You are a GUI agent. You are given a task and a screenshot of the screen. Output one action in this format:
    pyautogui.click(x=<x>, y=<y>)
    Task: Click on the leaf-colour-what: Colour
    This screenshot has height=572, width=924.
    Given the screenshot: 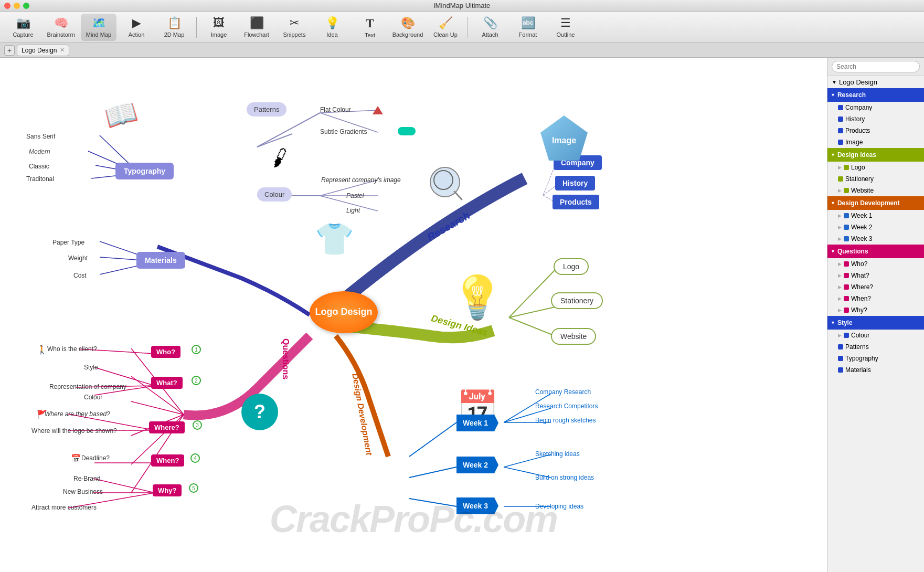 What is the action you would take?
    pyautogui.click(x=93, y=397)
    